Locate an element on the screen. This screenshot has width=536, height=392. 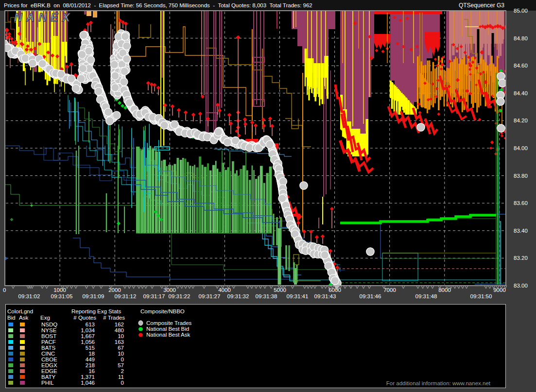
svg-text: NANEX is located at coordinates (44, 17).